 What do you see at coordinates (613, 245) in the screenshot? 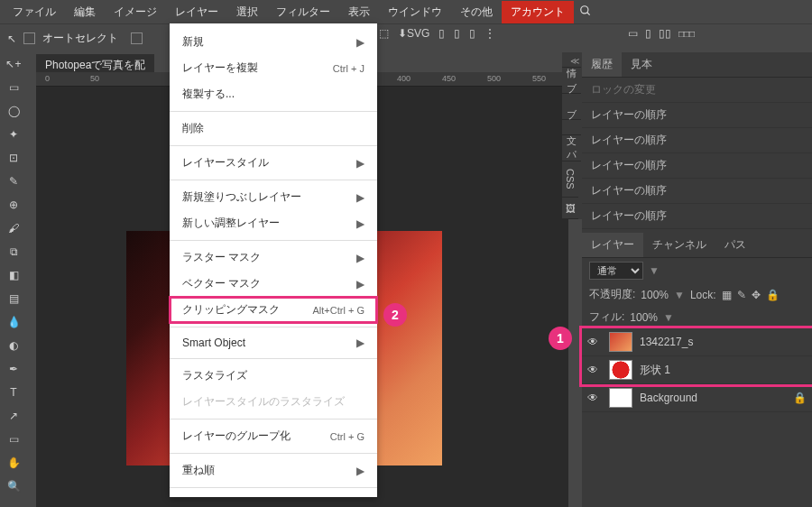
I see `tab-layers: レイヤー` at bounding box center [613, 245].